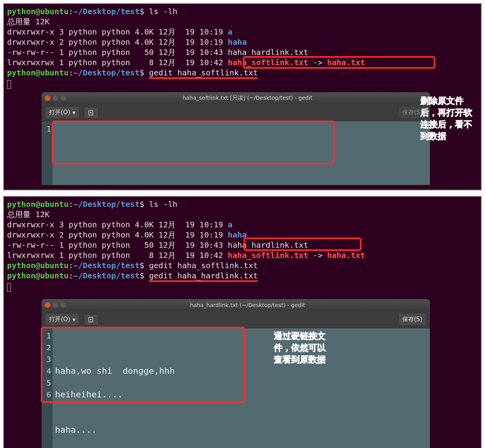 This screenshot has width=486, height=448. Describe the element at coordinates (107, 11) in the screenshot. I see `prompt-path: ~/Desktop/test` at that location.